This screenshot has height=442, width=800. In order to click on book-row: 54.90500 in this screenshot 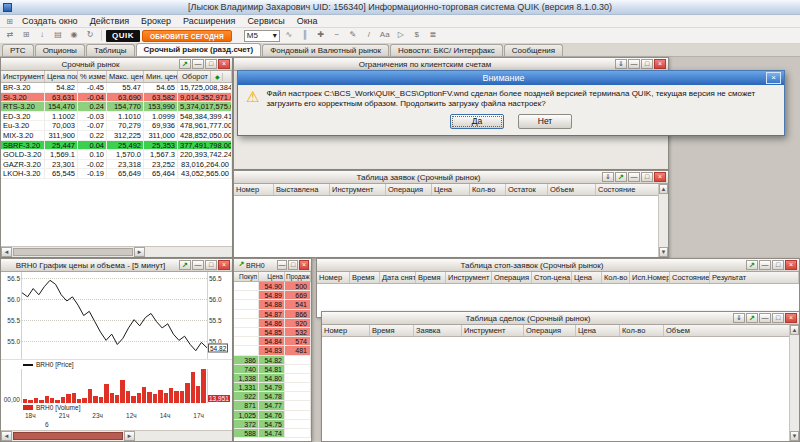, I will do `click(272, 286)`.